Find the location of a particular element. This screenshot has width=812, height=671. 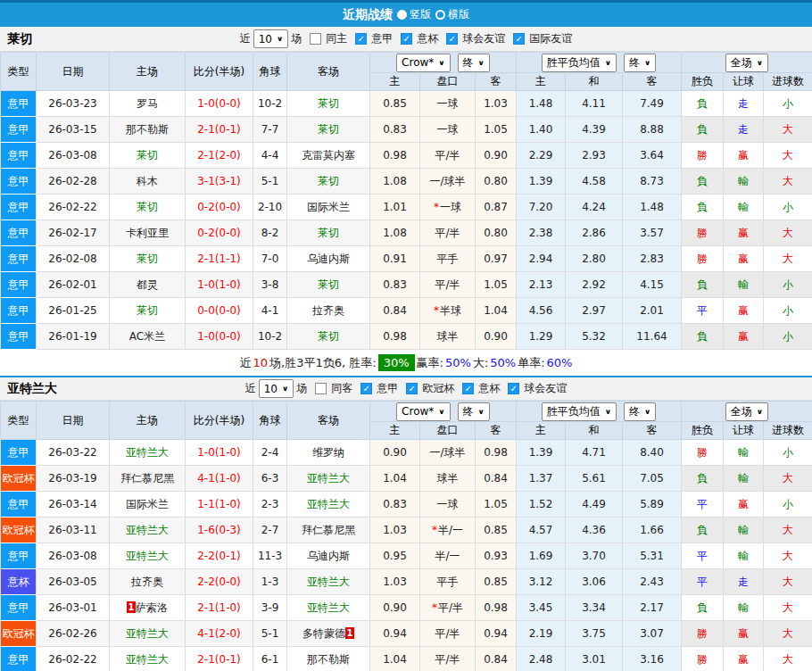

mean-odds-home: 1.52 is located at coordinates (541, 505).